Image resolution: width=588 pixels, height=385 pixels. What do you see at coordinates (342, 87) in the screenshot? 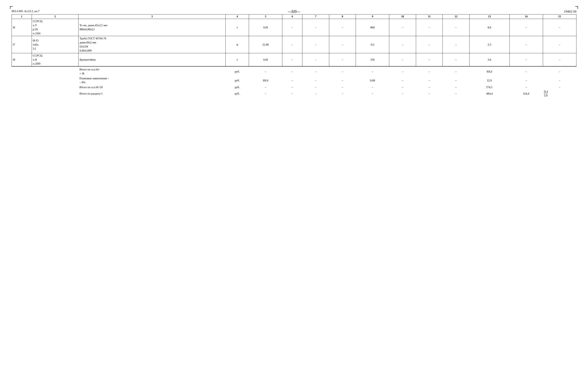
I see `summary-cell-2-3: –` at bounding box center [342, 87].